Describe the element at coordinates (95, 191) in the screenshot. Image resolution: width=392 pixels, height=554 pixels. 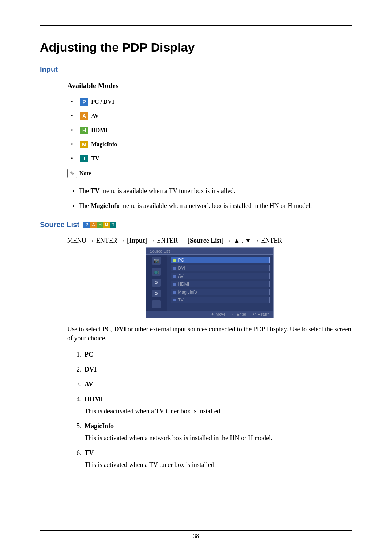
I see `note-bold: TV` at that location.